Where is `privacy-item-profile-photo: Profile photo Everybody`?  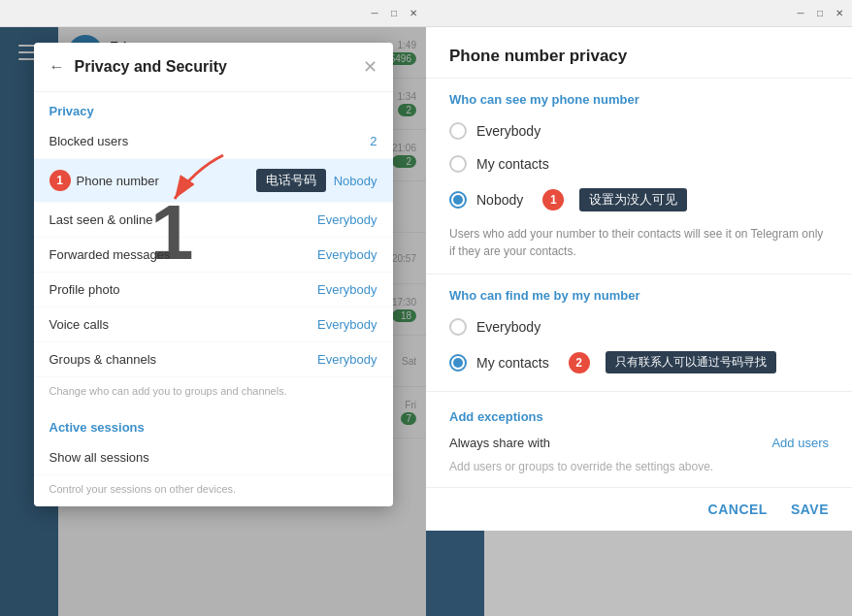
privacy-item-profile-photo: Profile photo Everybody is located at coordinates (213, 290).